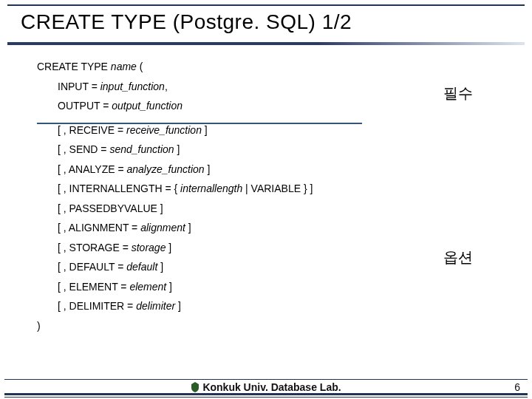 The height and width of the screenshot is (399, 532). I want to click on university-logo-icon, so click(195, 387).